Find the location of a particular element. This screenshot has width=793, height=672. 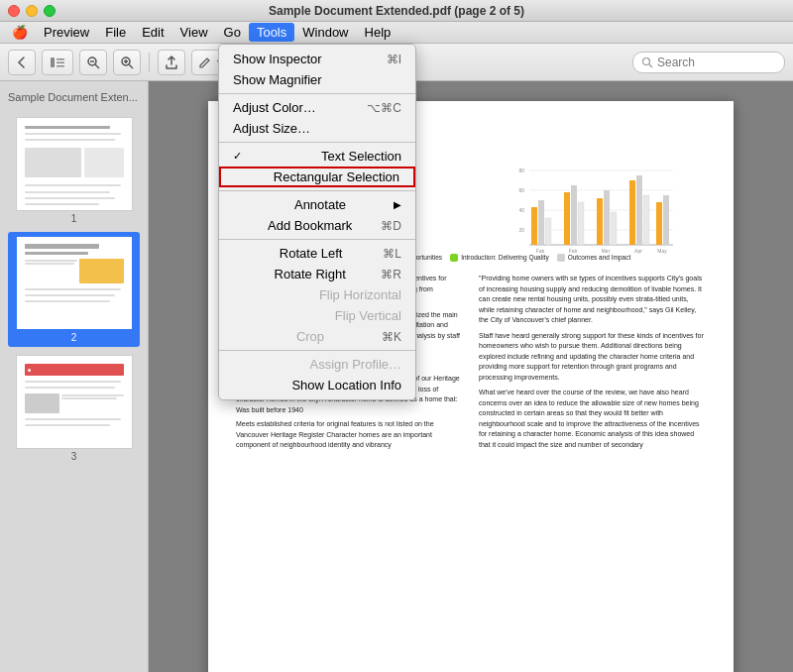

markup-icon is located at coordinates (205, 62).